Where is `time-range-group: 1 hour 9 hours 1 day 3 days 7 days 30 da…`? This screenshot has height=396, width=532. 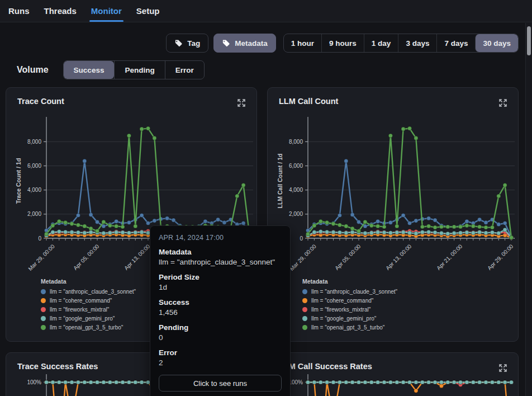 time-range-group: 1 hour 9 hours 1 day 3 days 7 days 30 da… is located at coordinates (401, 43).